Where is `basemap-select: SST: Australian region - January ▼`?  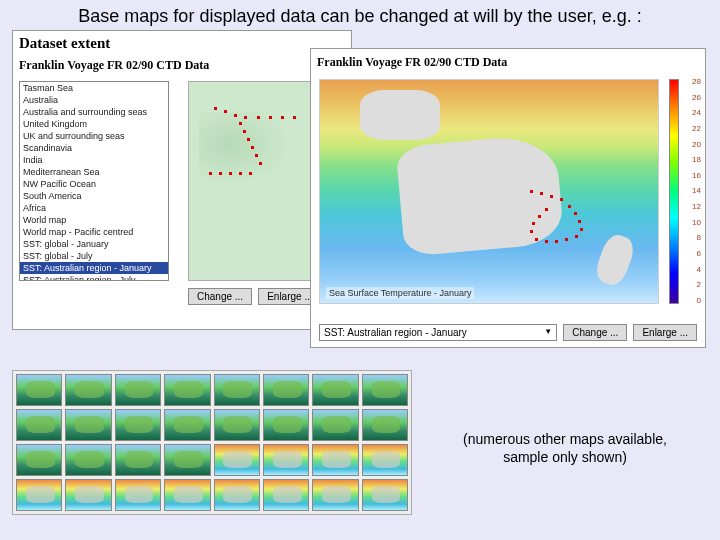 basemap-select: SST: Australian region - January ▼ is located at coordinates (438, 332).